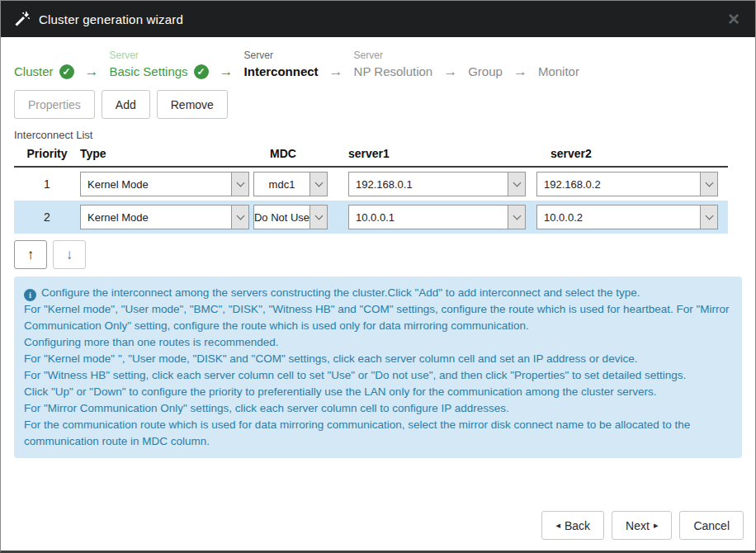 Image resolution: width=756 pixels, height=553 pixels. Describe the element at coordinates (371, 156) in the screenshot. I see `table-header-row: Priority Type MDC server1 server2` at that location.